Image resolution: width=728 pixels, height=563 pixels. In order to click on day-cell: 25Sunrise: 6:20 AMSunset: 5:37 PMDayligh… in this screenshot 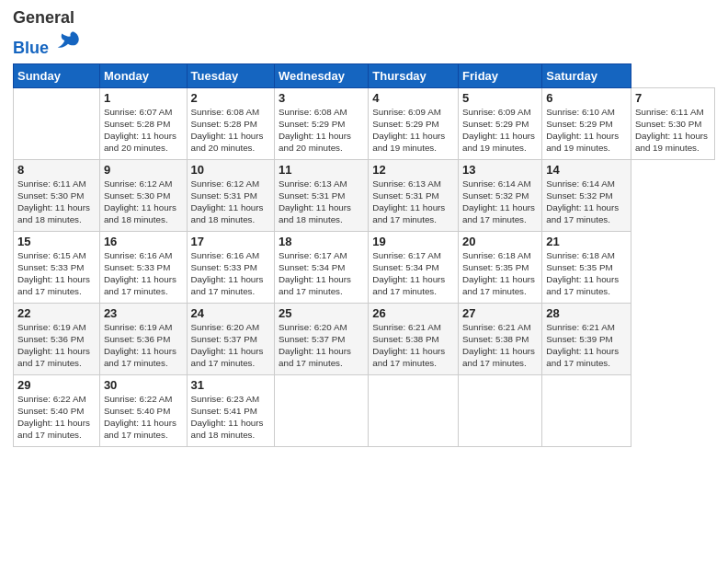, I will do `click(322, 339)`.